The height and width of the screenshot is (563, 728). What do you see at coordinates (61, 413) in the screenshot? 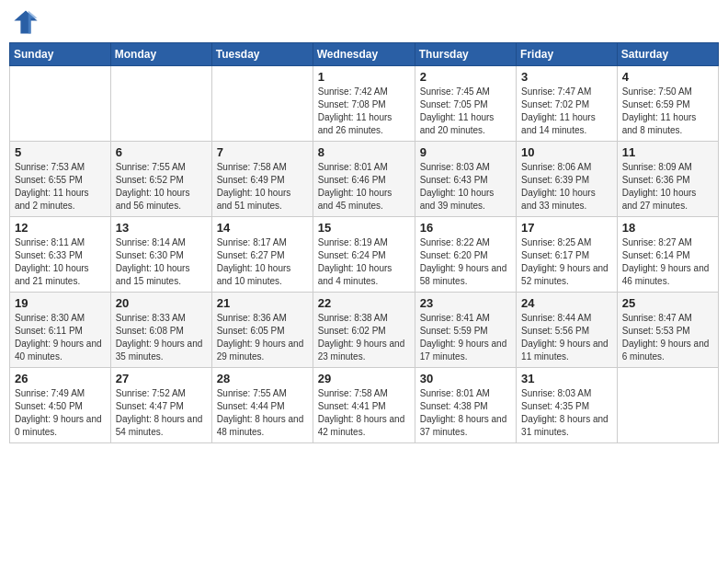
I see `cell-sun-info: Sunrise: 7:49 AM Sunset: 4:50 PM Dayligh…` at bounding box center [61, 413].